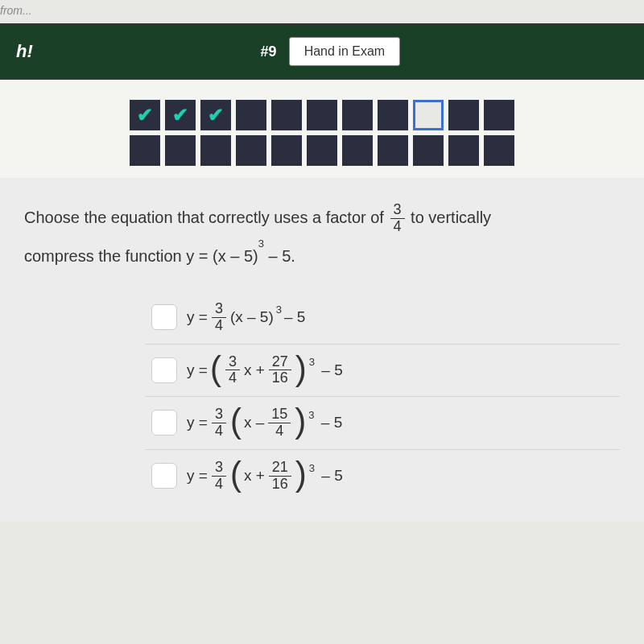 The height and width of the screenshot is (644, 644). Describe the element at coordinates (280, 477) in the screenshot. I see `fraction: 2116` at that location.